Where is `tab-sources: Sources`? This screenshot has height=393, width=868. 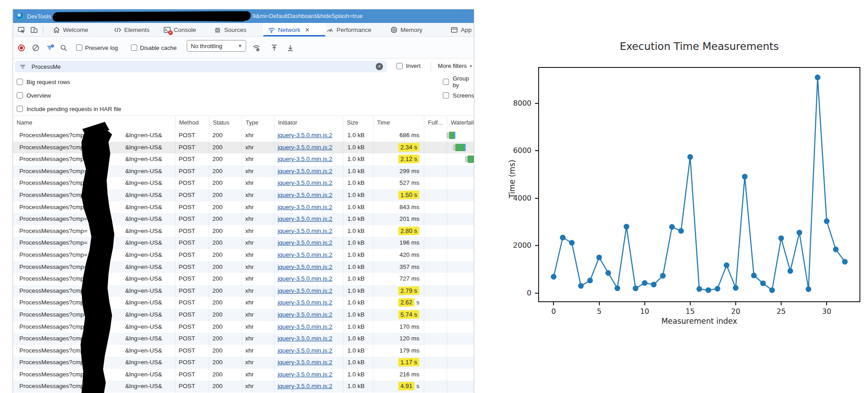
tab-sources: Sources is located at coordinates (230, 30).